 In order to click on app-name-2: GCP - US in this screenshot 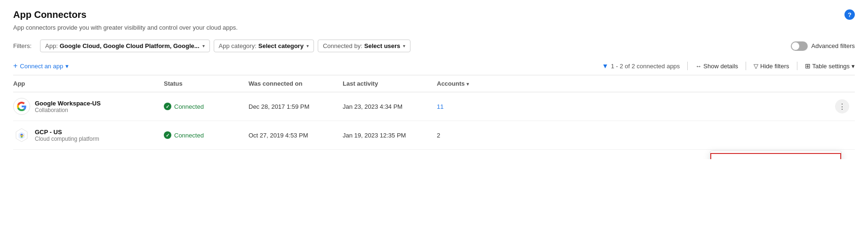, I will do `click(67, 132)`.